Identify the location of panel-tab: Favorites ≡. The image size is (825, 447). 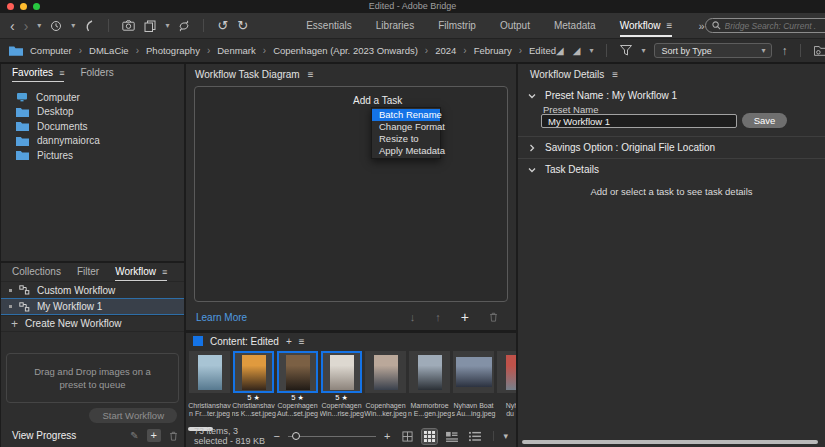
(38, 73).